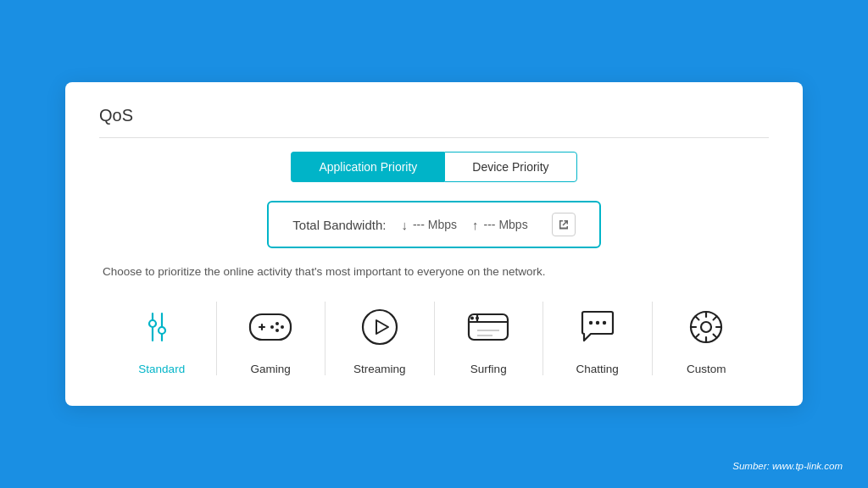  Describe the element at coordinates (476, 225) in the screenshot. I see `upload-arrow: ↑` at that location.